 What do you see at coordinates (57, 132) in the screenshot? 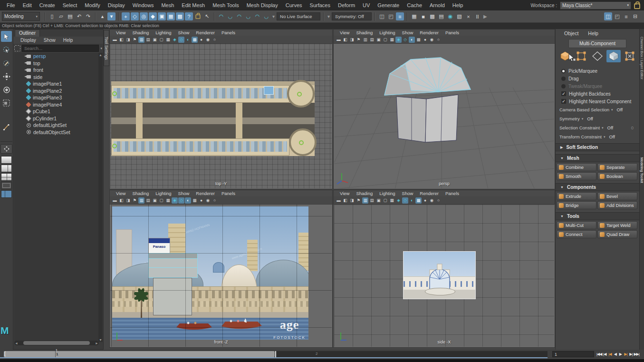
I see `outliner-item-defaultobjectset: defaultObjectSet` at bounding box center [57, 132].